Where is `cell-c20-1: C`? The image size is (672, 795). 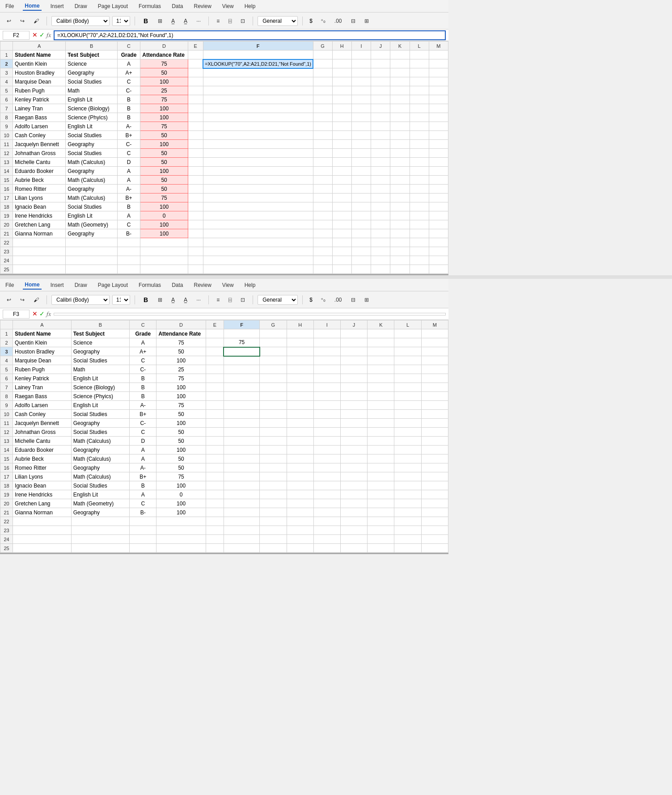 cell-c20-1: C is located at coordinates (129, 225).